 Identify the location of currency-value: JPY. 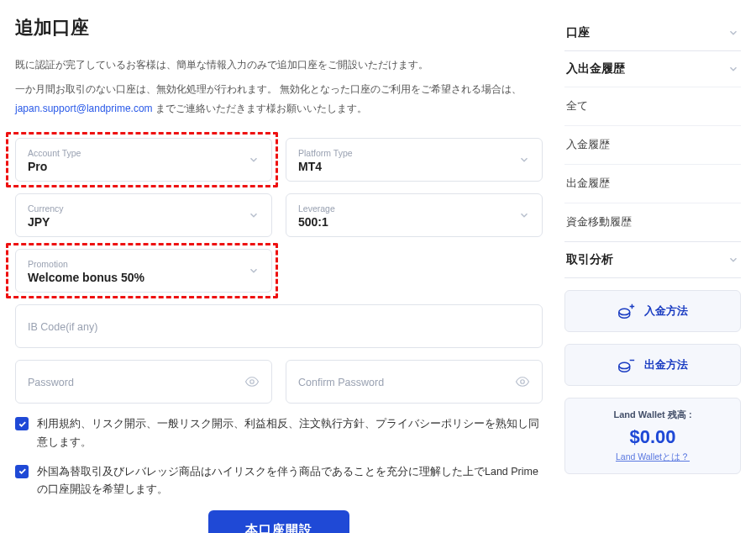
(144, 222).